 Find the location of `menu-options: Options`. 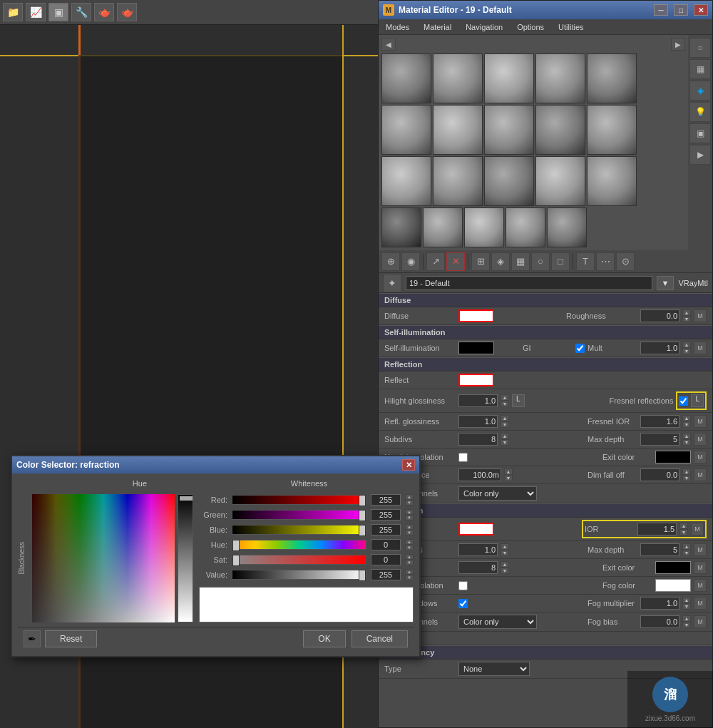

menu-options: Options is located at coordinates (530, 27).